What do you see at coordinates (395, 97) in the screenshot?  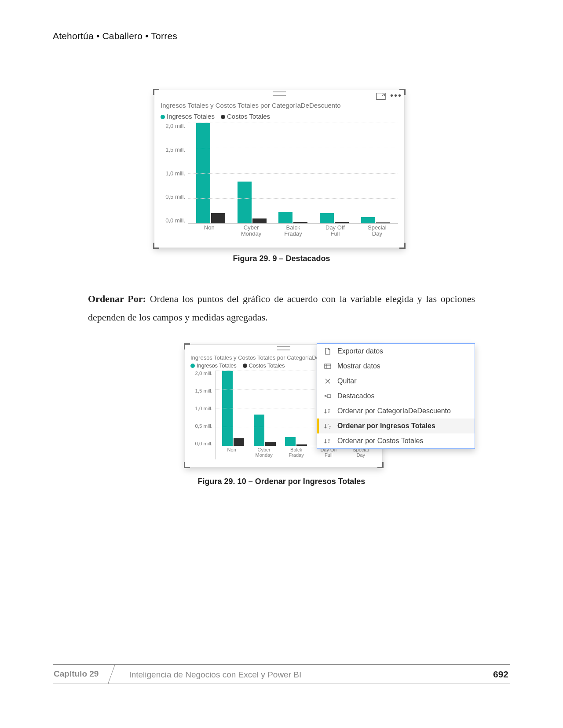 I see `more-options-icon: •••` at bounding box center [395, 97].